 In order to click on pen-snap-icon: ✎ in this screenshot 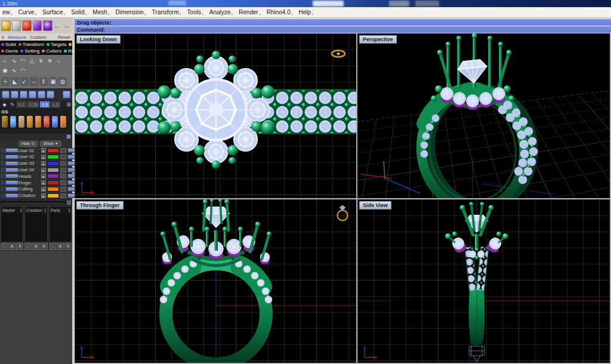, I will do `click(12, 105)`.